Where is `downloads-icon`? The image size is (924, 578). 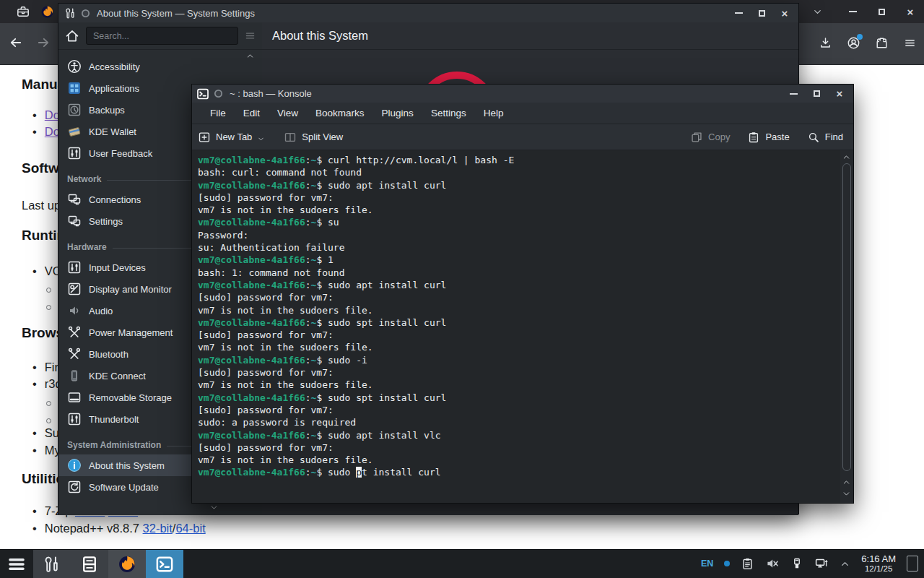 downloads-icon is located at coordinates (826, 43).